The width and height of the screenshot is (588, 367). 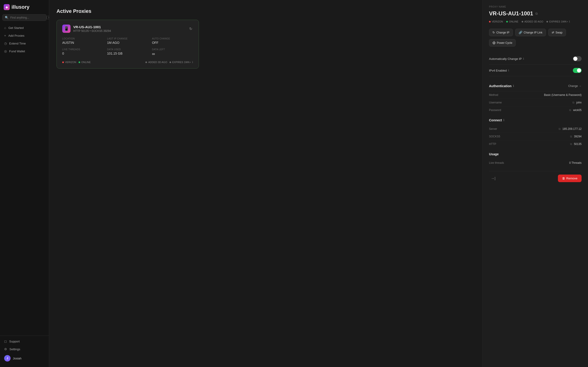 What do you see at coordinates (25, 341) in the screenshot?
I see `sidebar-item-support: ◻ Support` at bounding box center [25, 341].